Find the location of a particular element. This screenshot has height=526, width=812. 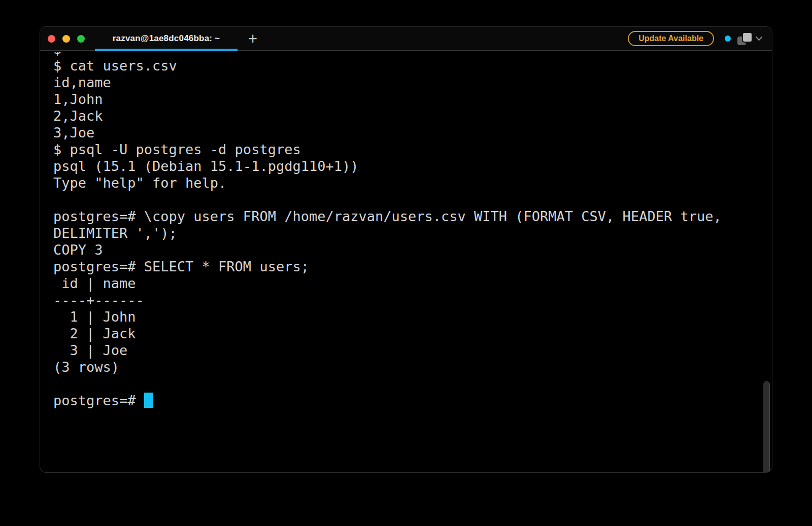

terminal-line: postgres=# SELECT * FROM users; is located at coordinates (413, 267).